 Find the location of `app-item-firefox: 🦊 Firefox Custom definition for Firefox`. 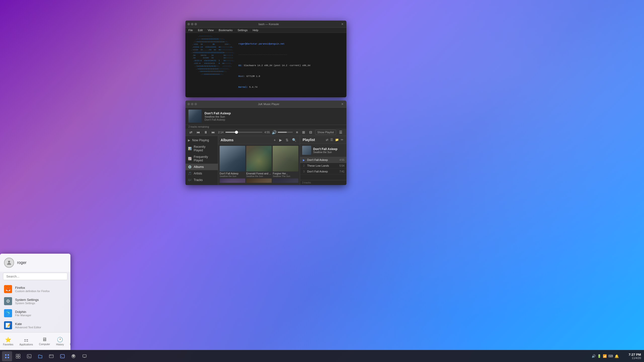

app-item-firefox: 🦊 Firefox Custom definition for Firefox is located at coordinates (35, 289).